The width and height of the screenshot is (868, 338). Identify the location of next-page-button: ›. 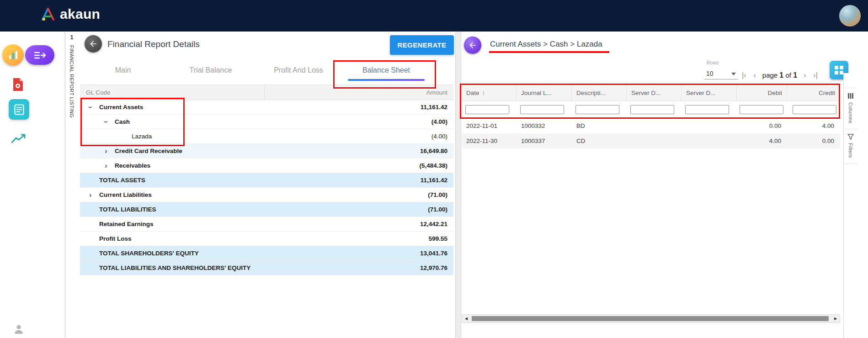
(804, 75).